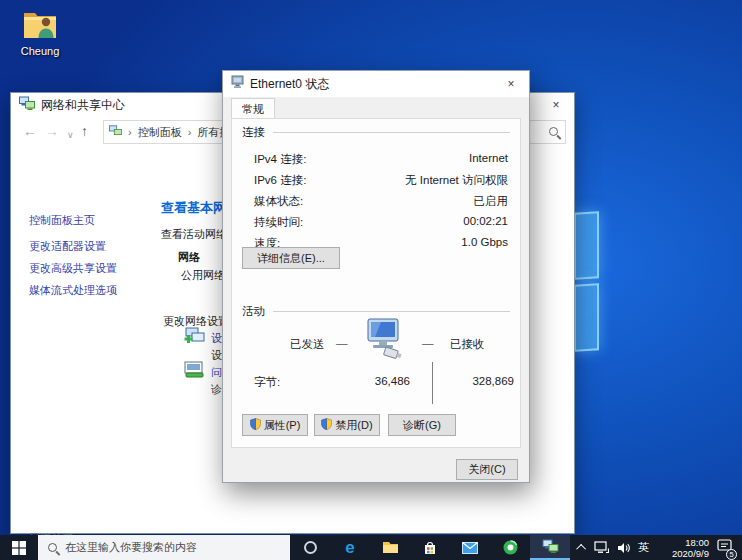  What do you see at coordinates (203, 276) in the screenshot?
I see `network-type: 公用网络` at bounding box center [203, 276].